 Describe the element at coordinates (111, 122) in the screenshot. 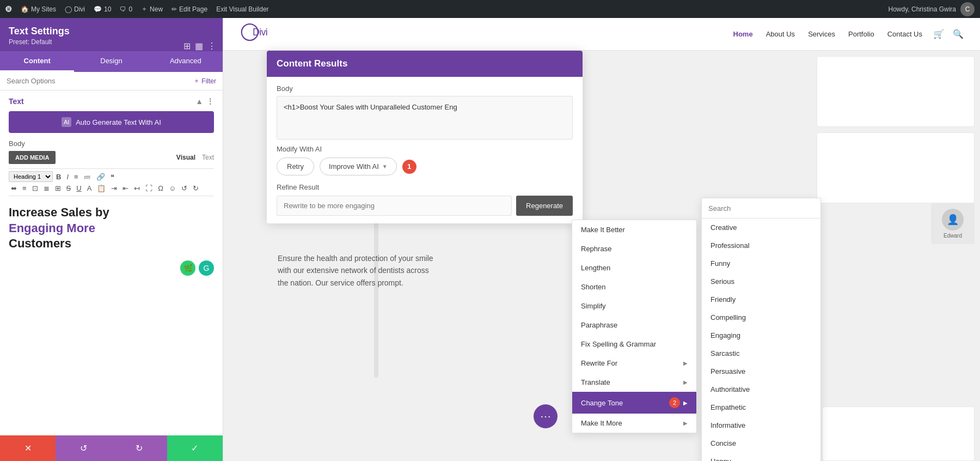

I see `ai-generate-button: AI Auto Generate Text With AI` at that location.